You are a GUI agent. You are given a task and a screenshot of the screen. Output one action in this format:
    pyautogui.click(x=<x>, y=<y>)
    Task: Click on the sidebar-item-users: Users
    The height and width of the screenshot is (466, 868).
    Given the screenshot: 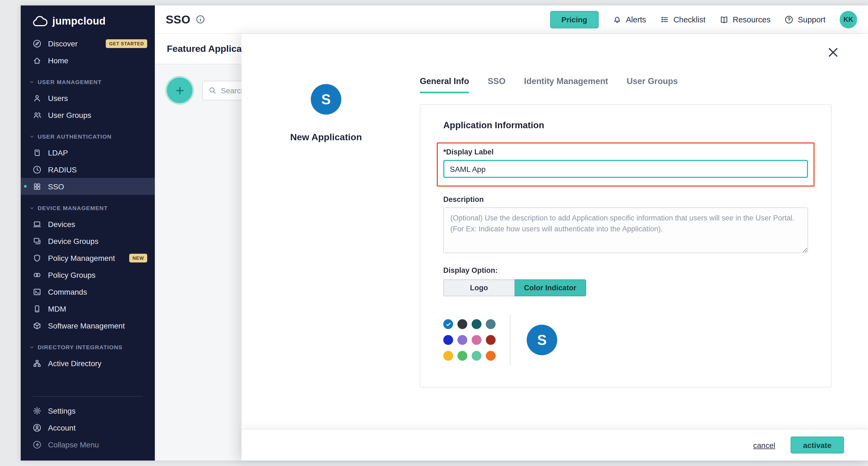 What is the action you would take?
    pyautogui.click(x=88, y=98)
    